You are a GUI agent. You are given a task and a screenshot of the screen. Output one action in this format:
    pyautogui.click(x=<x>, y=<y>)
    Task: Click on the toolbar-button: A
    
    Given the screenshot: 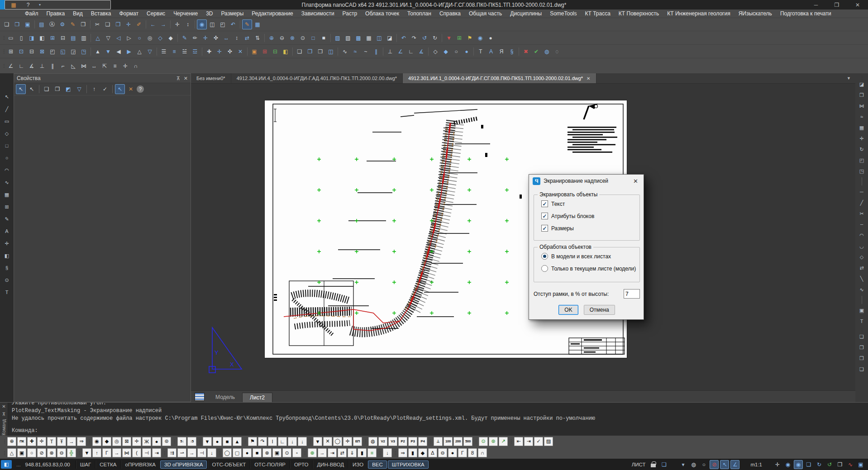 What is the action you would take?
    pyautogui.click(x=7, y=231)
    